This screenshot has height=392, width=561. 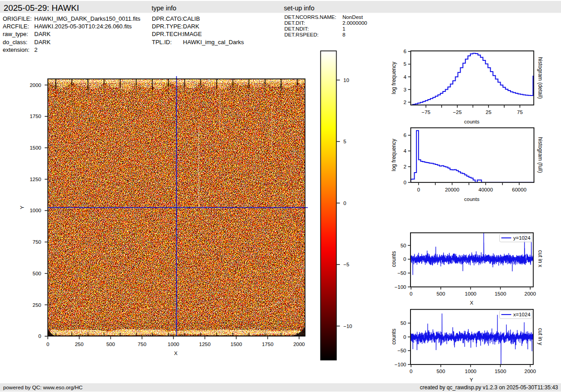 What do you see at coordinates (346, 80) in the screenshot?
I see `svg-text: 10` at bounding box center [346, 80].